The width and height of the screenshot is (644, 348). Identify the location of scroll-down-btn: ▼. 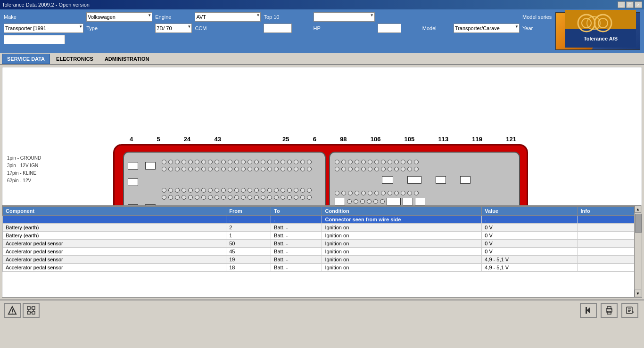
(638, 293).